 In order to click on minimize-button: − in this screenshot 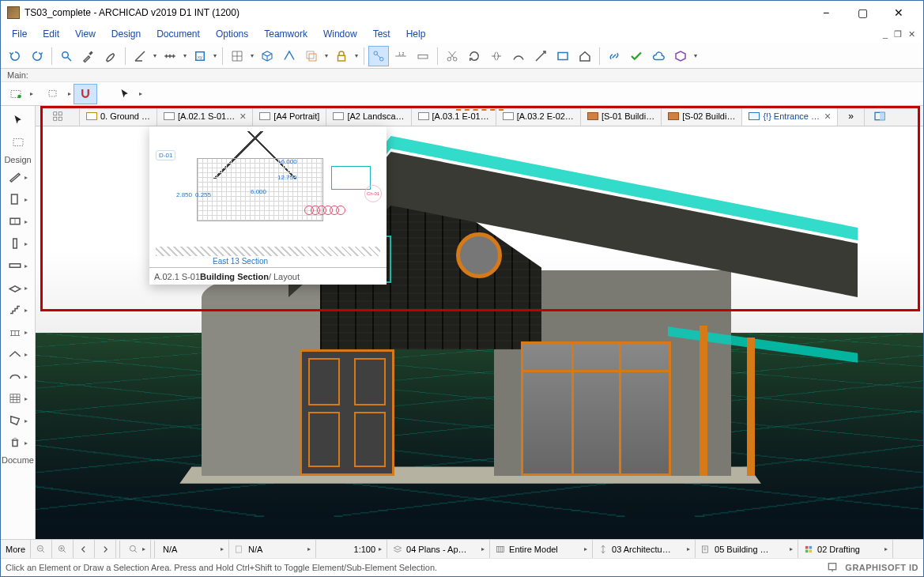, I will do `click(826, 13)`.